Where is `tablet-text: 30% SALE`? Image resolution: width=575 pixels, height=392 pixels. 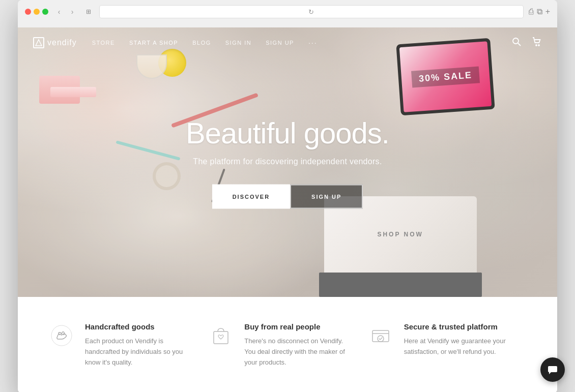
tablet-text: 30% SALE is located at coordinates (446, 76).